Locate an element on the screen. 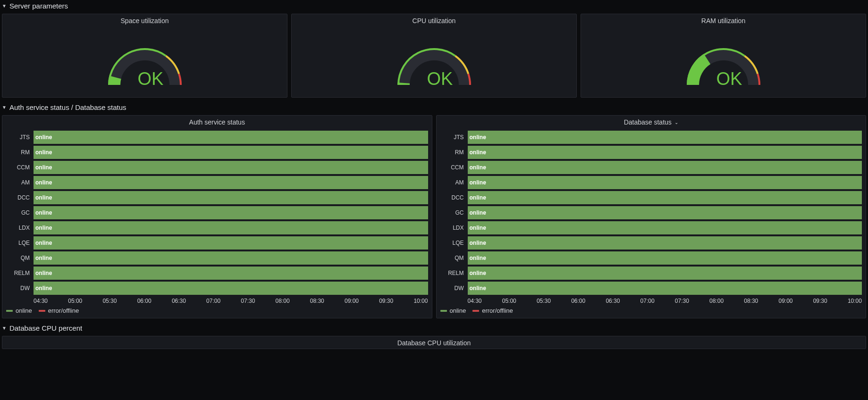 Image resolution: width=868 pixels, height=400 pixels. section-header-server-parameters: ▼ Server parameters is located at coordinates (434, 7).